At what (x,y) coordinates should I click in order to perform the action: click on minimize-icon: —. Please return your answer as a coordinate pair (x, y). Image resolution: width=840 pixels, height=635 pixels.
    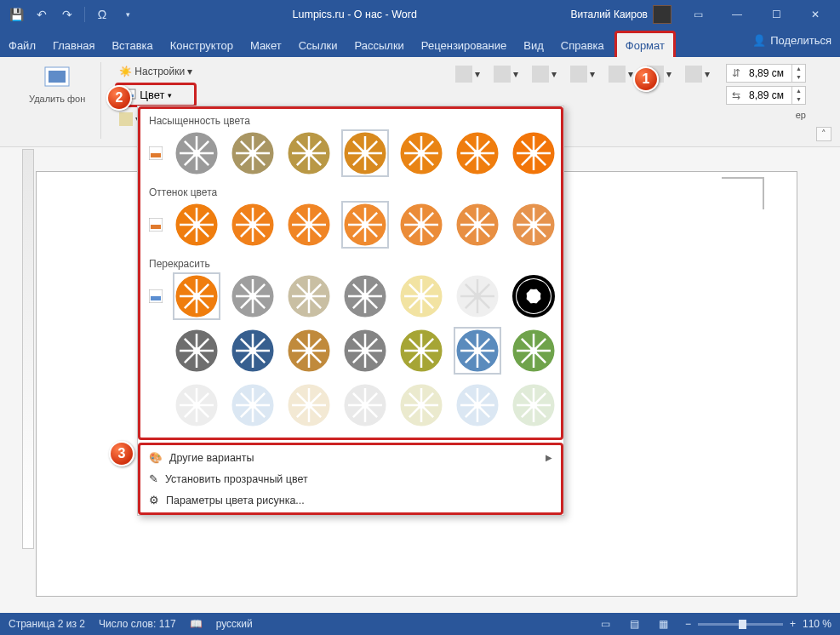
    Looking at the image, I should click on (737, 14).